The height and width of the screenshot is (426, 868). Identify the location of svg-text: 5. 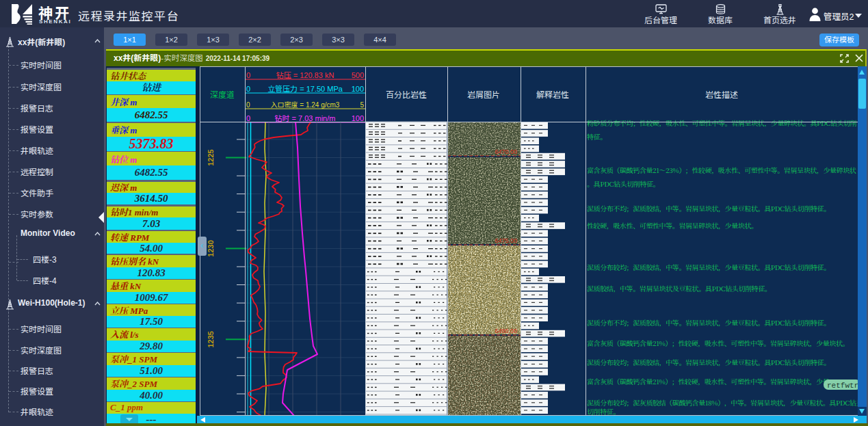
(362, 105).